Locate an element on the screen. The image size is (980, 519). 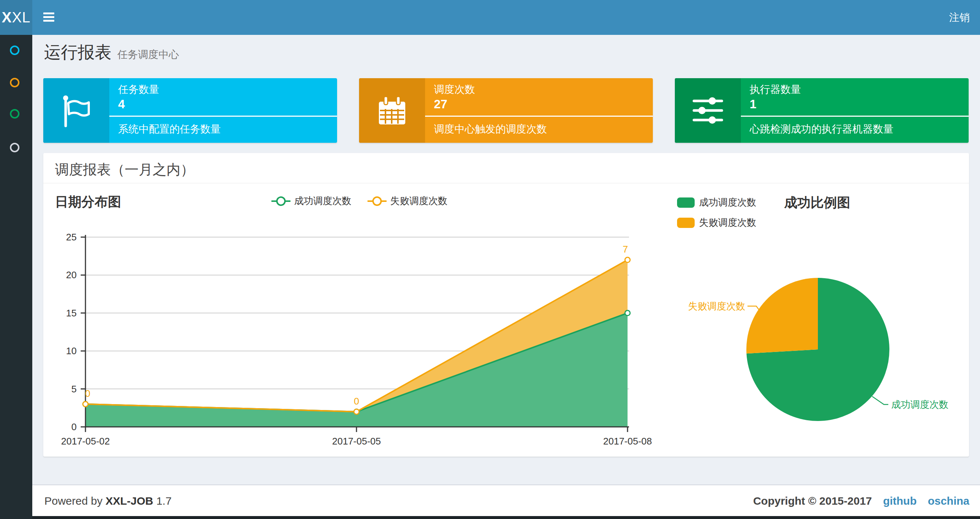
stat-value: 27 is located at coordinates (441, 104).